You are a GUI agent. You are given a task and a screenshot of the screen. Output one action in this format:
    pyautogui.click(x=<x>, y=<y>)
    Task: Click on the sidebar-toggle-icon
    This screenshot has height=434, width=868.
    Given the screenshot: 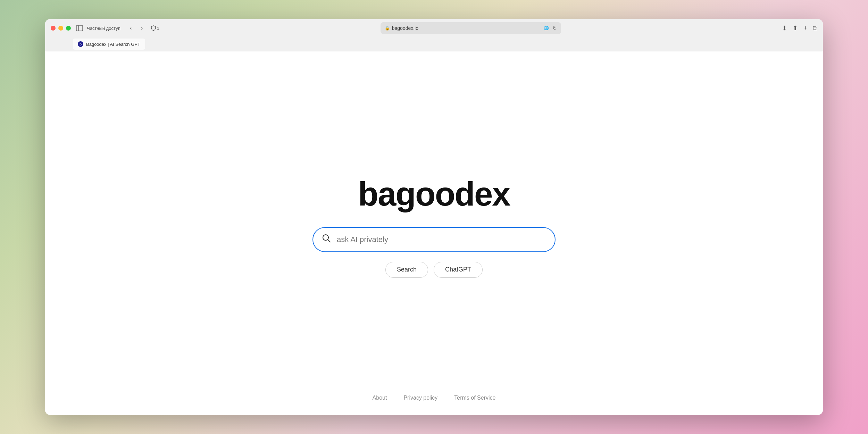 What is the action you would take?
    pyautogui.click(x=80, y=28)
    